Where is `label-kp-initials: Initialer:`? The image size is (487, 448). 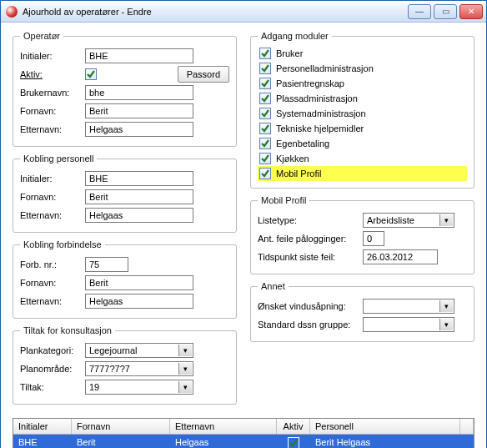
label-kp-initials: Initialer: is located at coordinates (53, 179).